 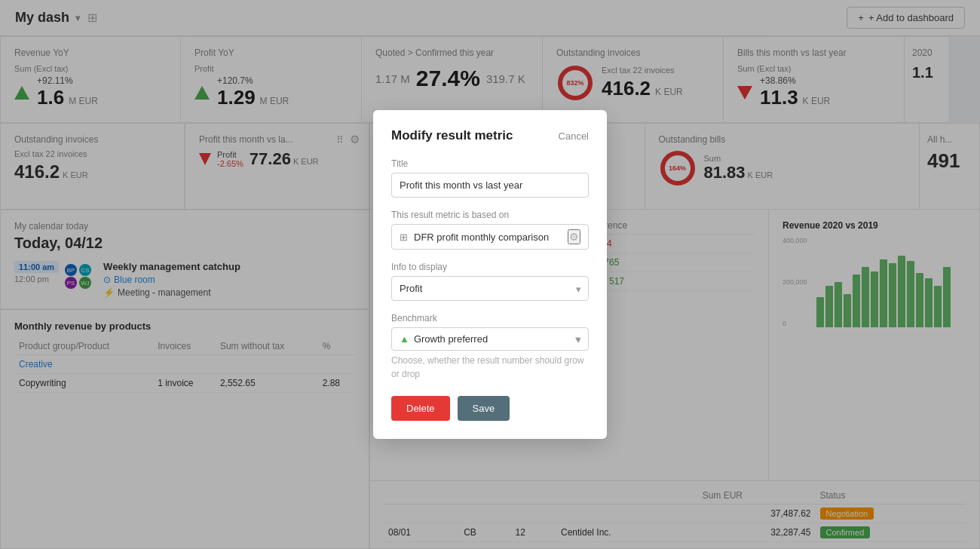 I want to click on metric-icon: ⊞, so click(x=404, y=237).